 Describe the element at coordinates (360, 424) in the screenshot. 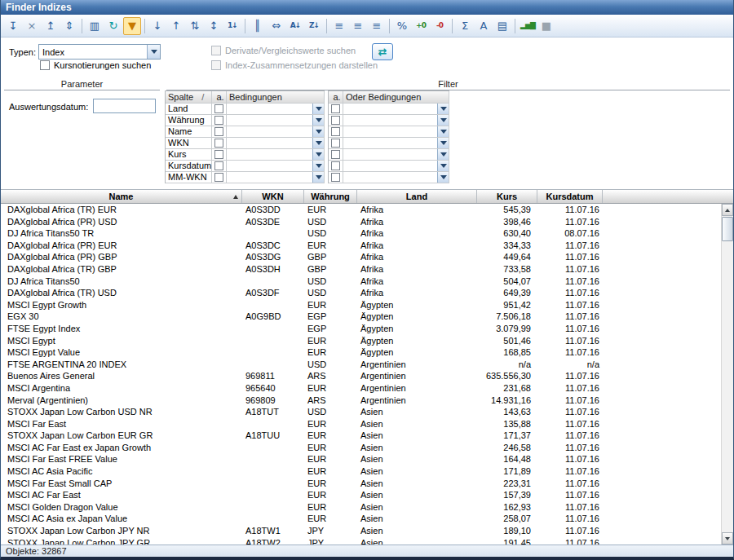

I see `table-row: MSCI Far EastEURAsien135,8811.07.16` at that location.